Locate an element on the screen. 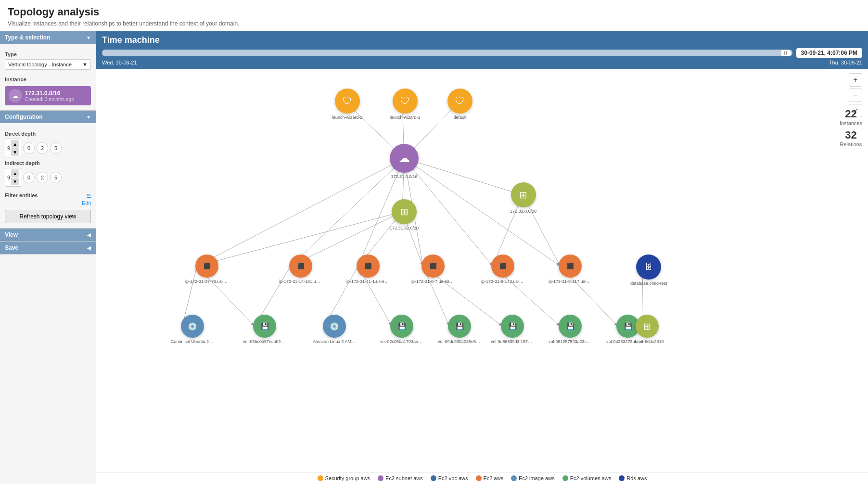 The width and height of the screenshot is (868, 484). legend-label: Ec2 subnet aws is located at coordinates (404, 478).